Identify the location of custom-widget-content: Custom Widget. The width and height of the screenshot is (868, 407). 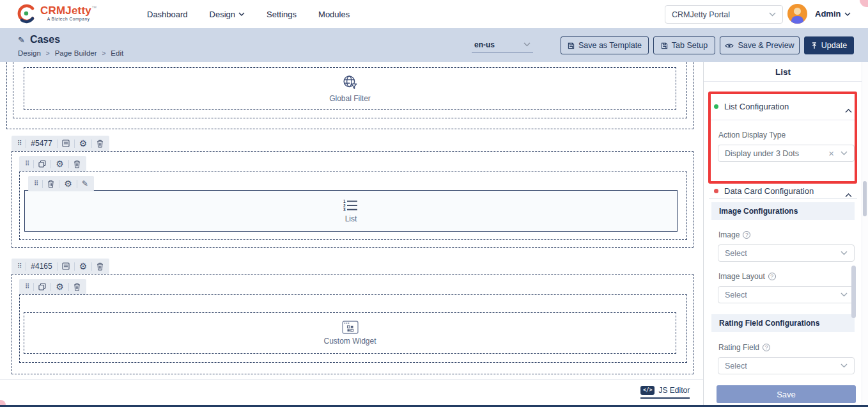
(350, 333).